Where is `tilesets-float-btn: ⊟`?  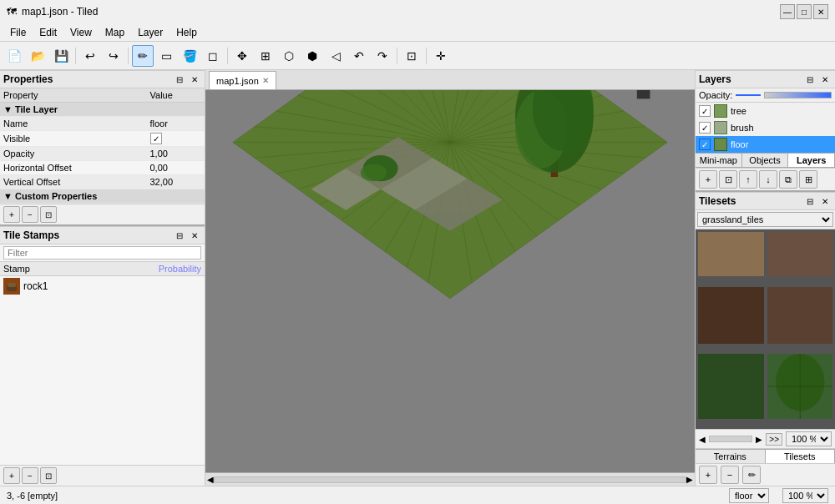
tilesets-float-btn: ⊟ is located at coordinates (810, 201).